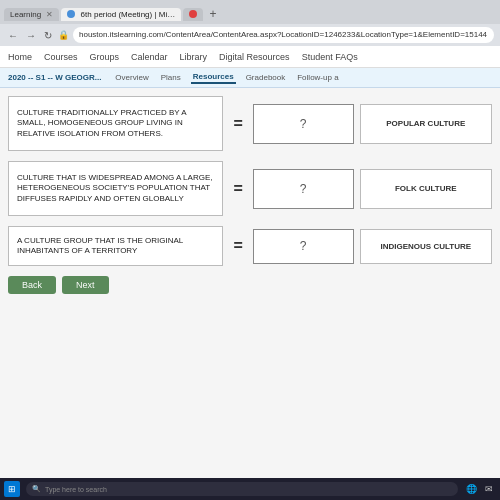  What do you see at coordinates (12, 489) in the screenshot?
I see `windows-icon: ⊞` at bounding box center [12, 489].